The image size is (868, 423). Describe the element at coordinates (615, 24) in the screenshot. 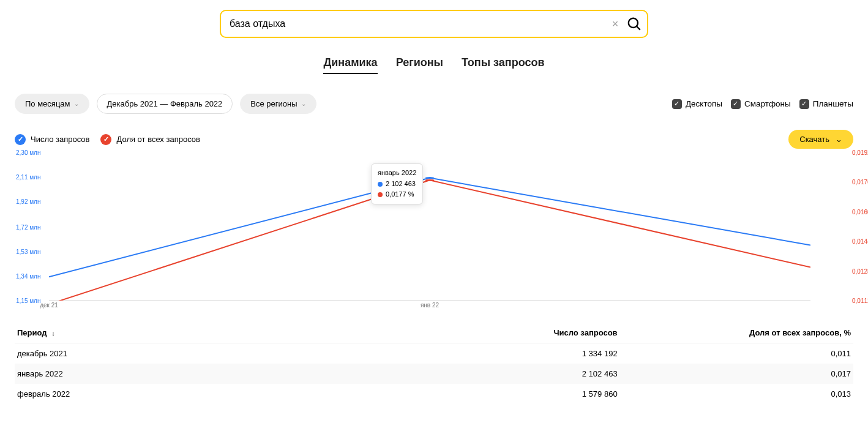

I see `clear-icon: ×` at that location.